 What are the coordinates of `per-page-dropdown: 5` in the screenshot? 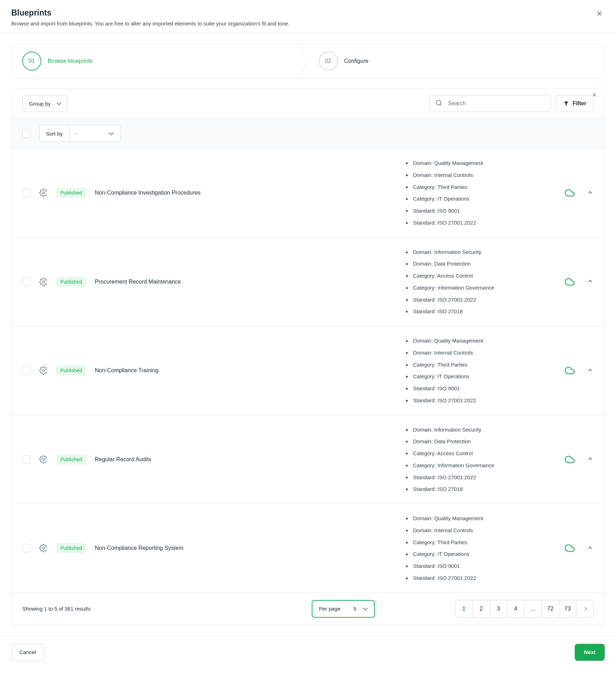 It's located at (360, 609).